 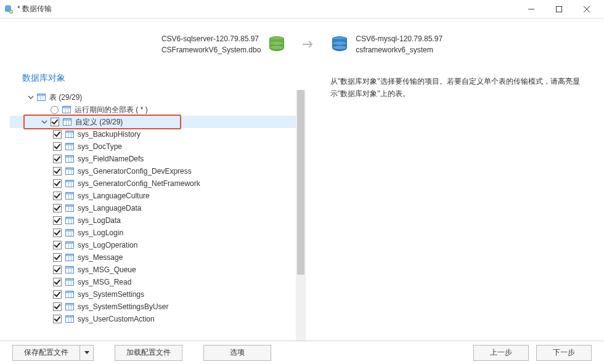 What do you see at coordinates (134, 171) in the screenshot?
I see `row-label: sys_GeneratorConfig_DevExpress` at bounding box center [134, 171].